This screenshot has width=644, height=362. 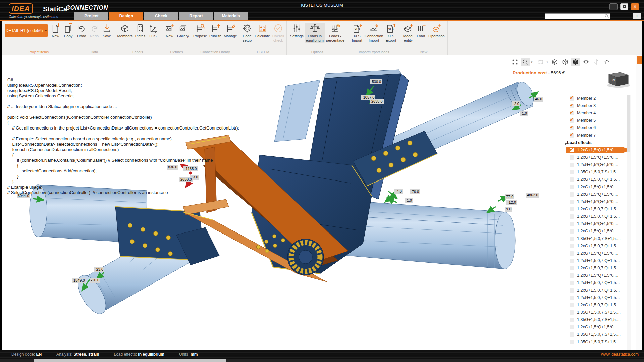 I want to click on member-row: Member 2, so click(x=596, y=98).